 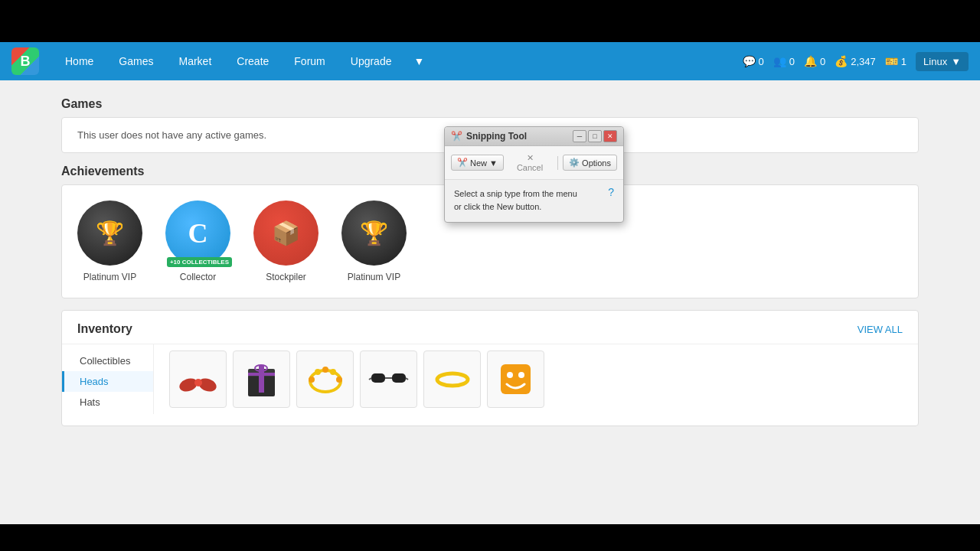 I want to click on currency-display: 💰 2,347, so click(x=855, y=61).